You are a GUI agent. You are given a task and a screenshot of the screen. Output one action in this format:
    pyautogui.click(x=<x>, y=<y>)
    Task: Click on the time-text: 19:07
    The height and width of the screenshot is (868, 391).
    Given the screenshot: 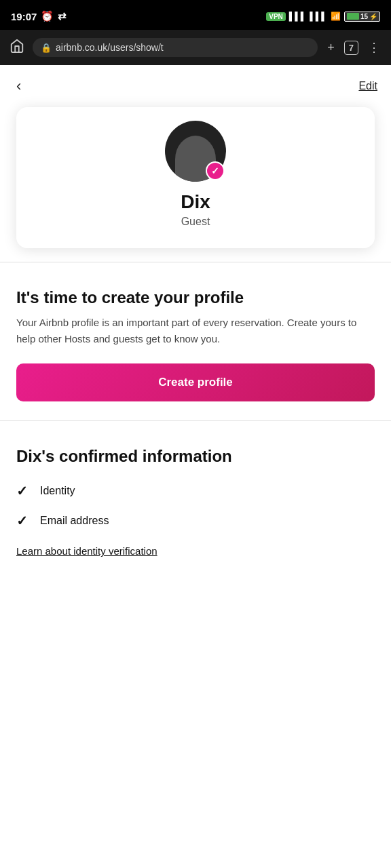 What is the action you would take?
    pyautogui.click(x=24, y=16)
    